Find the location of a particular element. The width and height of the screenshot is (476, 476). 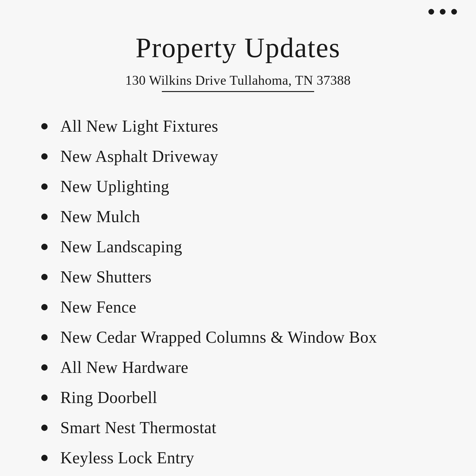

list-item-label: All New Hardware is located at coordinates (124, 367).